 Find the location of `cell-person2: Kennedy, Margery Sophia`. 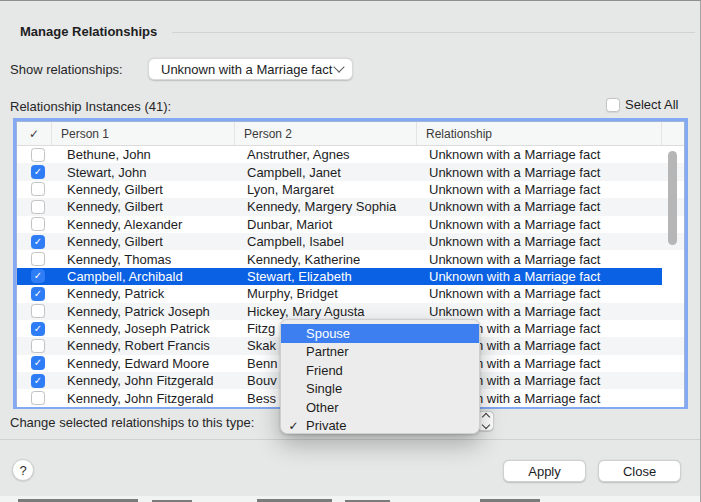

cell-person2: Kennedy, Margery Sophia is located at coordinates (326, 206).